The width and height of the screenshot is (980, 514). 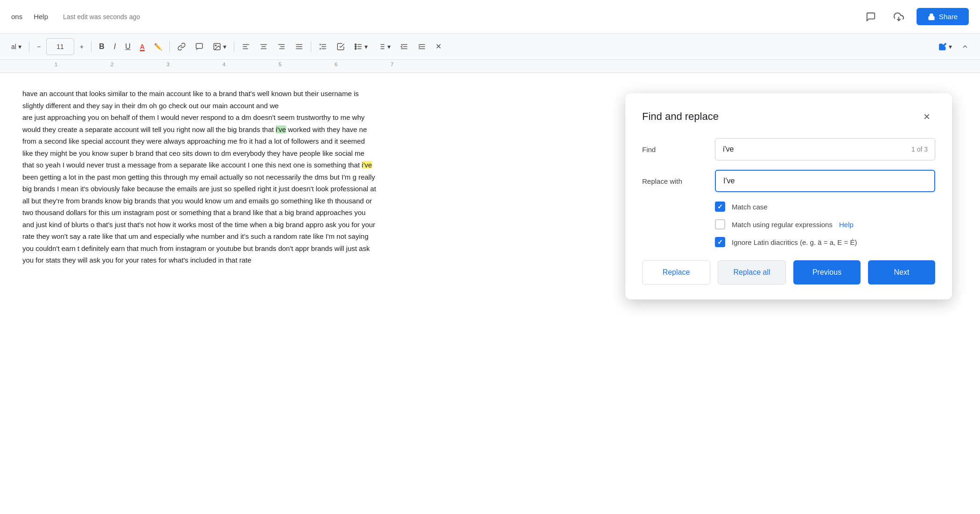 What do you see at coordinates (490, 66) in the screenshot?
I see `ruler: 1 2 3 4 5 6 7` at bounding box center [490, 66].